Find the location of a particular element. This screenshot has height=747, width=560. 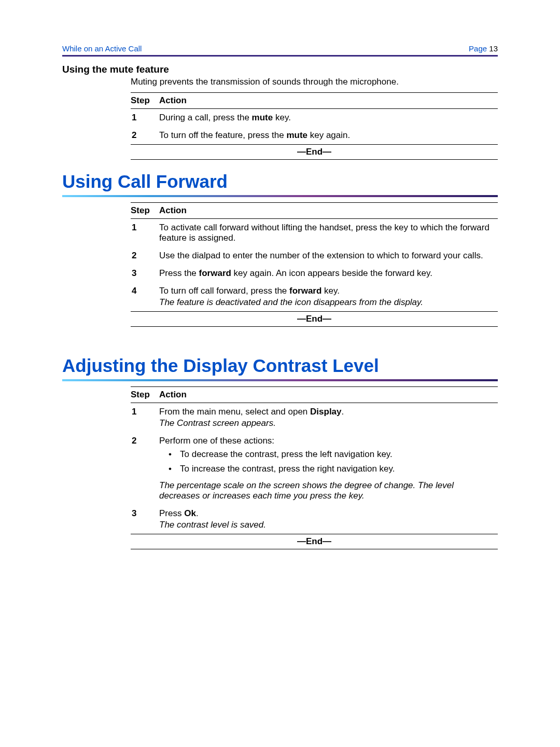

step-action: From the main menu, select and open Disp… is located at coordinates (329, 418).